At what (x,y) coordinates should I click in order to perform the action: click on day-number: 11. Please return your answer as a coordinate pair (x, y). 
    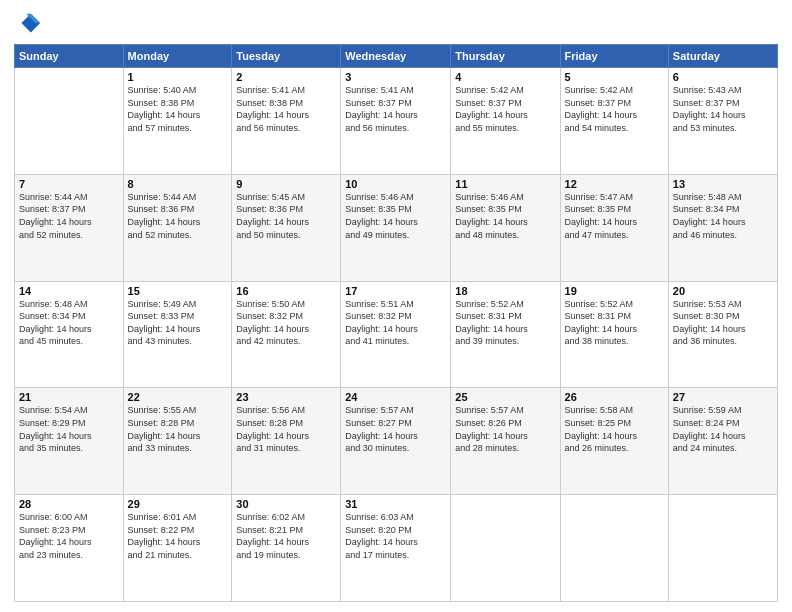
    Looking at the image, I should click on (505, 184).